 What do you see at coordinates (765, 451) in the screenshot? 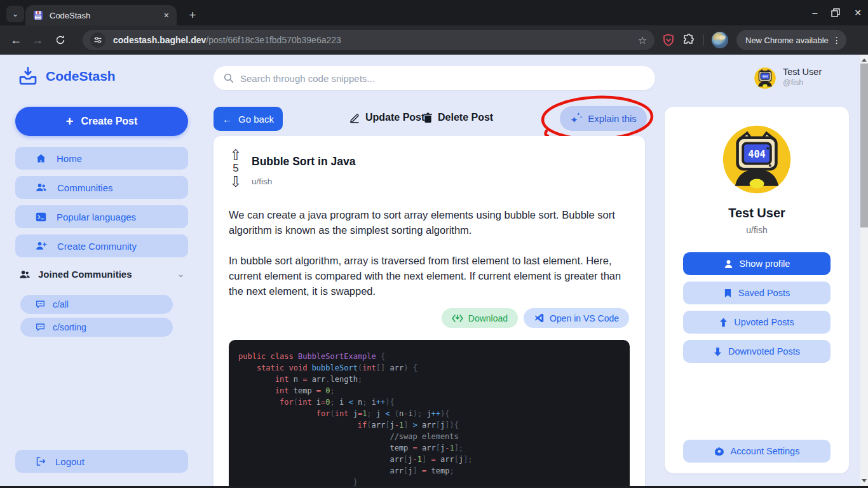
I see `account-settings-label: Account Settings` at bounding box center [765, 451].